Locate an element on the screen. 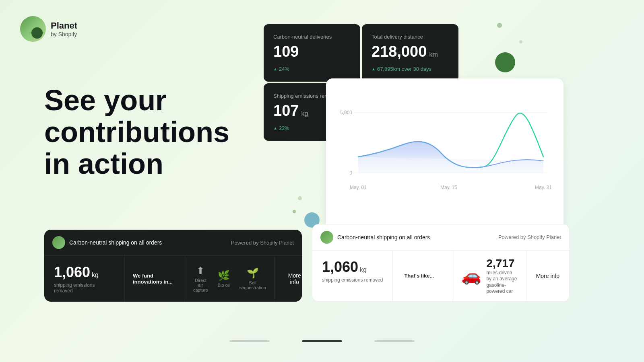  app-subtitle: by Shopify is located at coordinates (64, 34).